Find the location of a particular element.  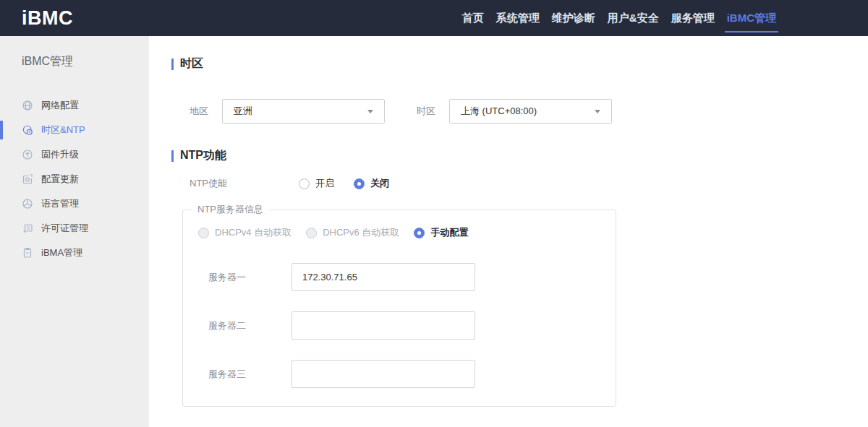

sidebar-item-network-config: 网络配置 is located at coordinates (75, 105).